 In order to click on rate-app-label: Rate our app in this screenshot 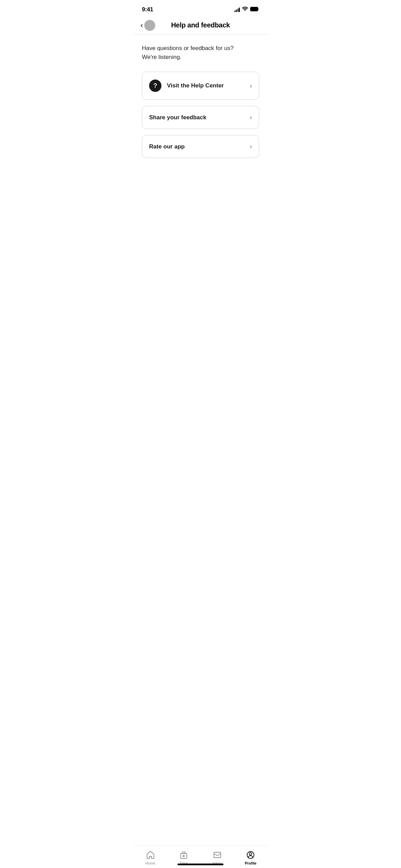, I will do `click(167, 147)`.